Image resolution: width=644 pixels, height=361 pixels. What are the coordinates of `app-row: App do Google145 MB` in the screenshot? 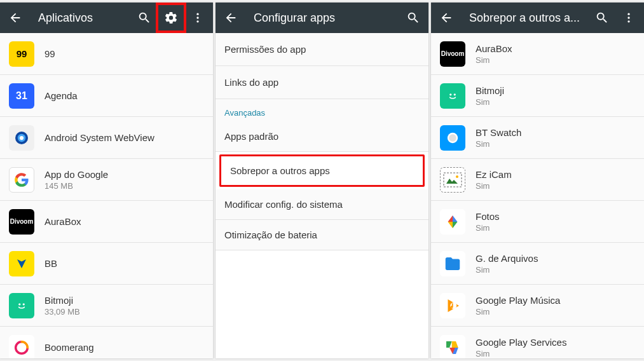 It's located at (107, 180).